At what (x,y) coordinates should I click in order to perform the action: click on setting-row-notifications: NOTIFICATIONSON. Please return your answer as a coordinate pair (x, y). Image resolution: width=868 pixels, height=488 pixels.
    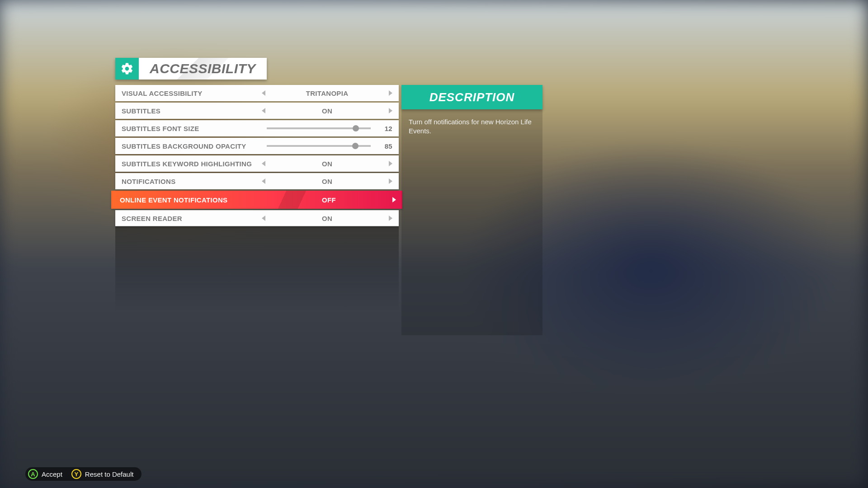
    Looking at the image, I should click on (257, 181).